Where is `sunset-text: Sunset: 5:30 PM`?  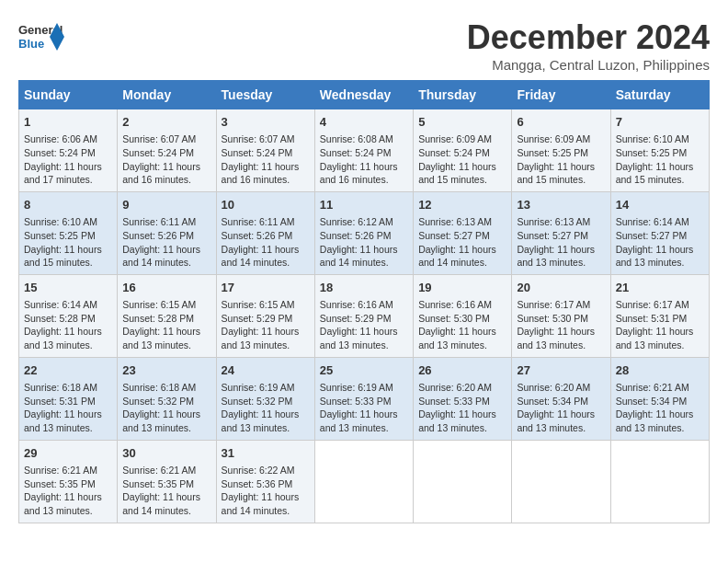 sunset-text: Sunset: 5:30 PM is located at coordinates (454, 318).